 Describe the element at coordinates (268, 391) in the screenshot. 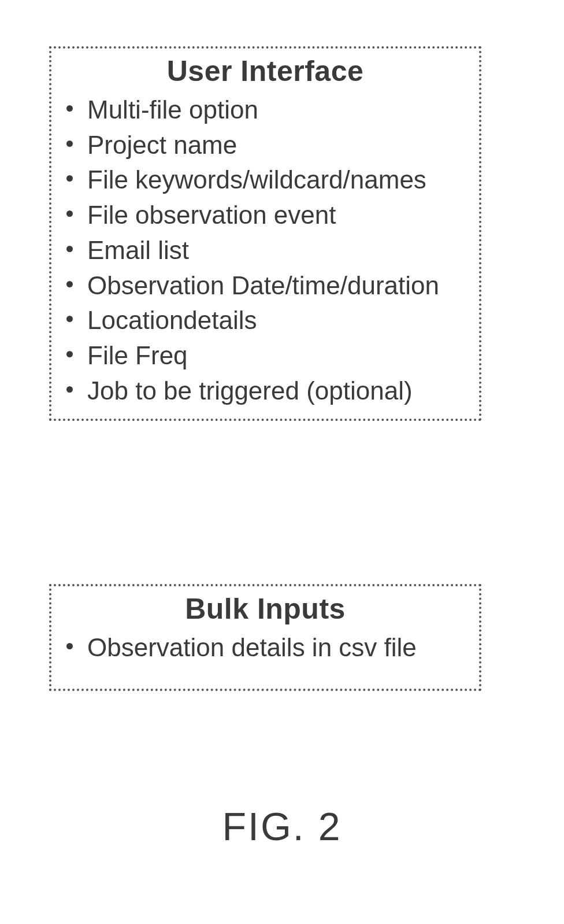

I see `list-item: Job to be triggered (optional)` at that location.